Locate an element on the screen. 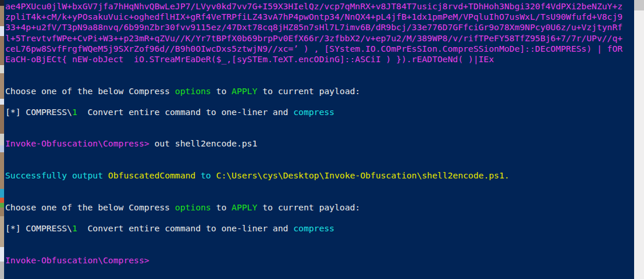 This screenshot has height=279, width=644. vertical-scrollbar is located at coordinates (639, 140).